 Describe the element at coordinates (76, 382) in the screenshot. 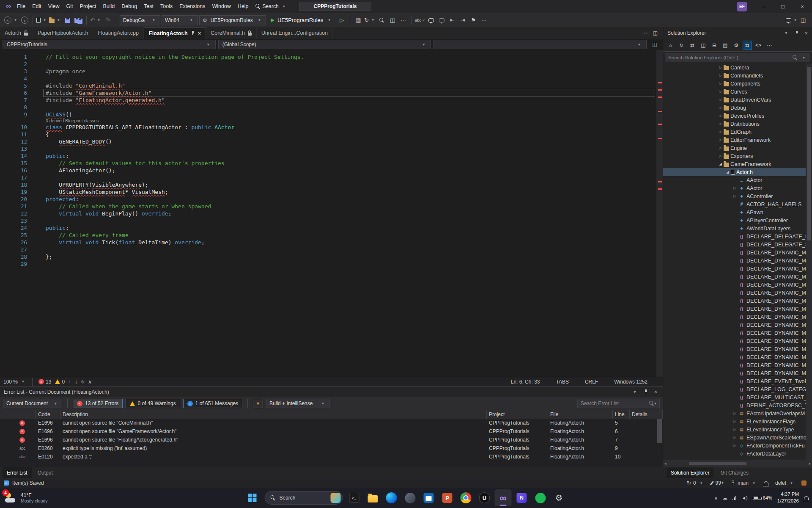

I see `next-issue-button: ↓` at that location.